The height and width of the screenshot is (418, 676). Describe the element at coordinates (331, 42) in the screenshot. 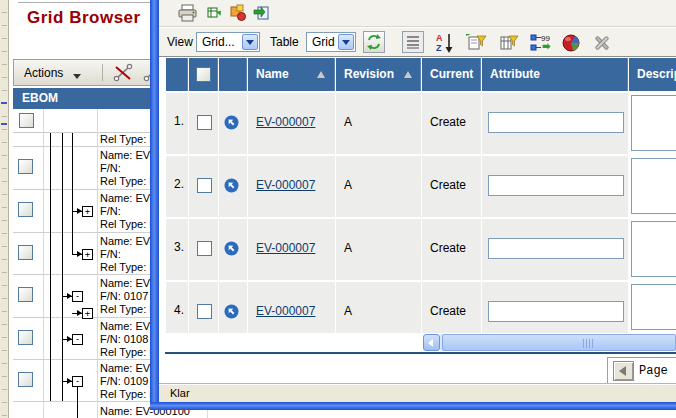

I see `table-dropdown: Grid` at that location.